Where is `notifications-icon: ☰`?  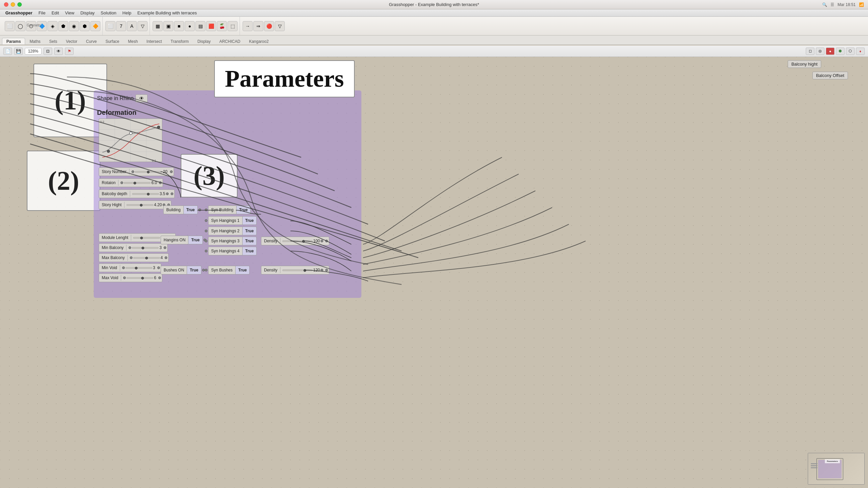 notifications-icon: ☰ is located at coordinates (832, 5).